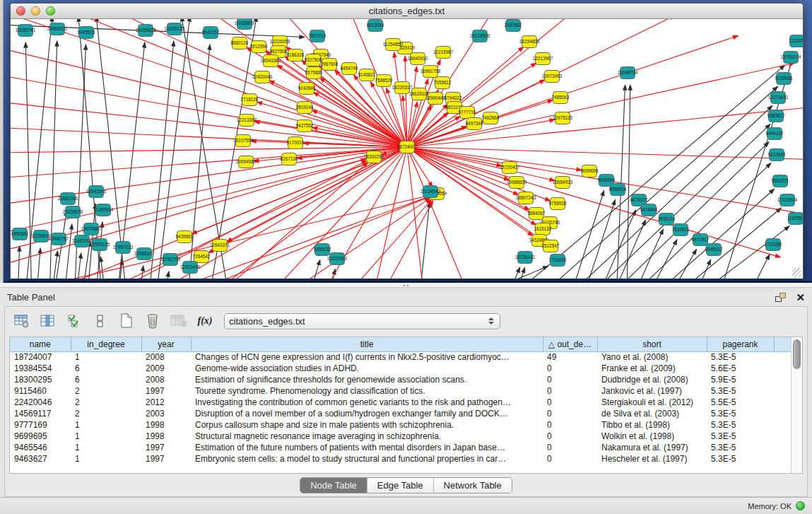  What do you see at coordinates (400, 436) in the screenshot?
I see `table-row: 969969511998Structural magnetic resonanc…` at bounding box center [400, 436].